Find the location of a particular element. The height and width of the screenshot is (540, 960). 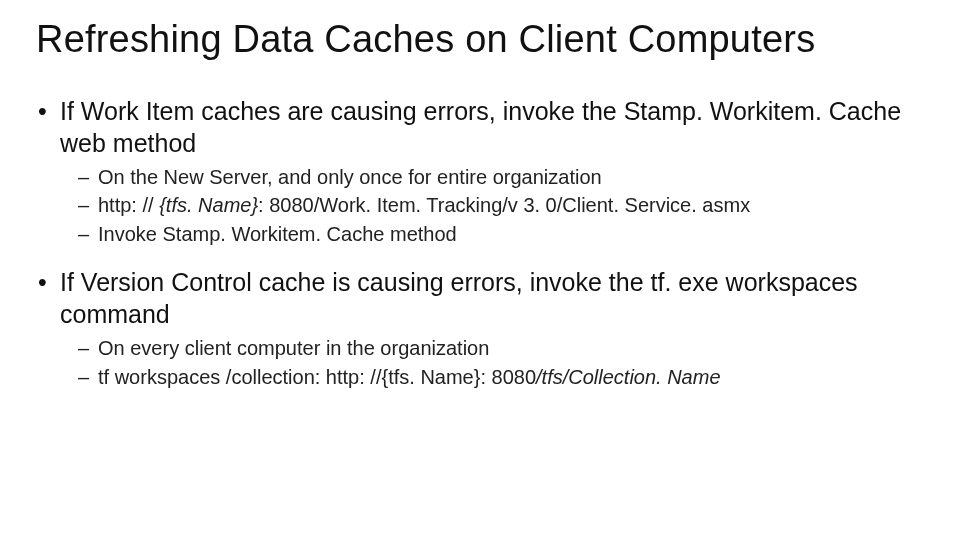

sub-strong: Stamp. Workitem. Cache is located at coordinates (273, 234).